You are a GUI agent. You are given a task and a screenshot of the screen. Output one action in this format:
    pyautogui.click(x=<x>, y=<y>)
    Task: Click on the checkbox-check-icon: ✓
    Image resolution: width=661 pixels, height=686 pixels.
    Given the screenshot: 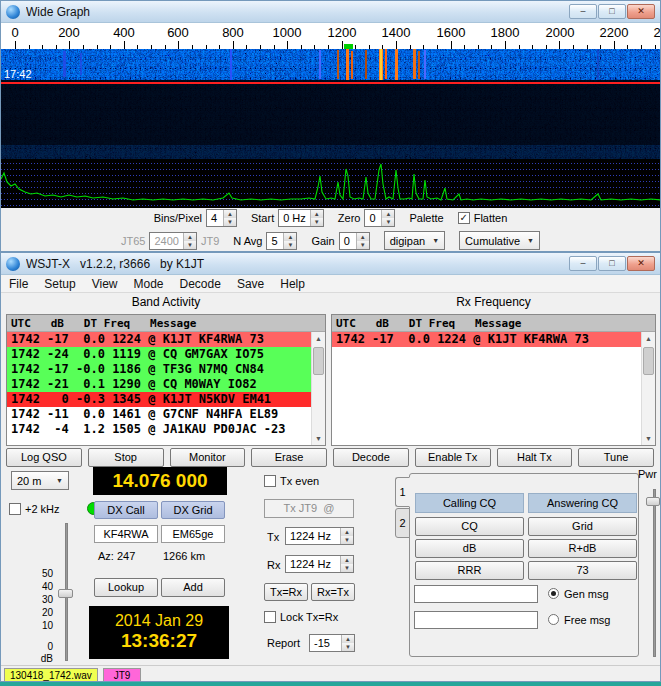 What is the action you would take?
    pyautogui.click(x=464, y=218)
    